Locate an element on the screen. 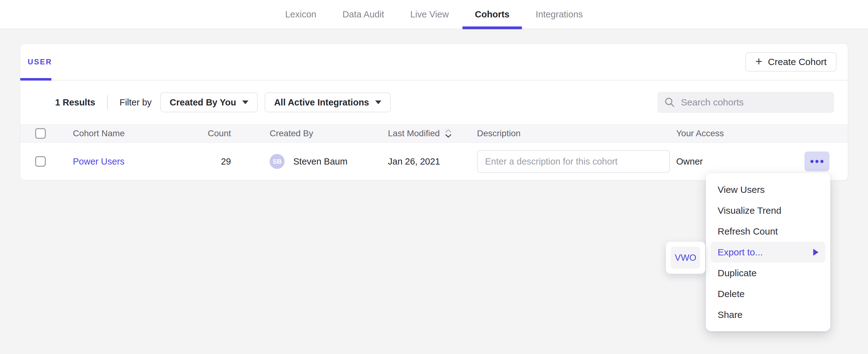 The image size is (868, 354). export-submenu: VWO is located at coordinates (685, 258).